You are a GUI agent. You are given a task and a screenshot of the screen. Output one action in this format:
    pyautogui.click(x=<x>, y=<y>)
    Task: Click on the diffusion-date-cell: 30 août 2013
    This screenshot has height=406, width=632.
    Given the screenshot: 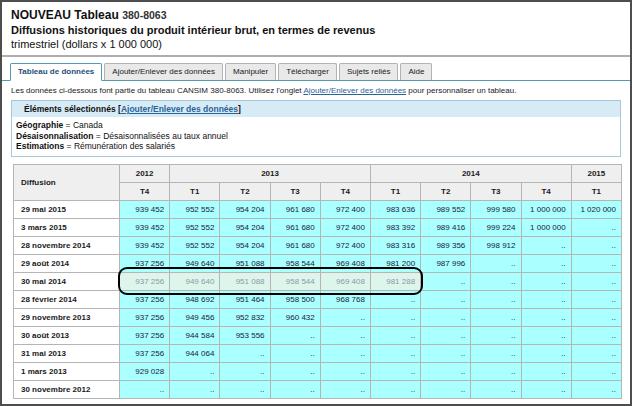 What is the action you would take?
    pyautogui.click(x=67, y=335)
    